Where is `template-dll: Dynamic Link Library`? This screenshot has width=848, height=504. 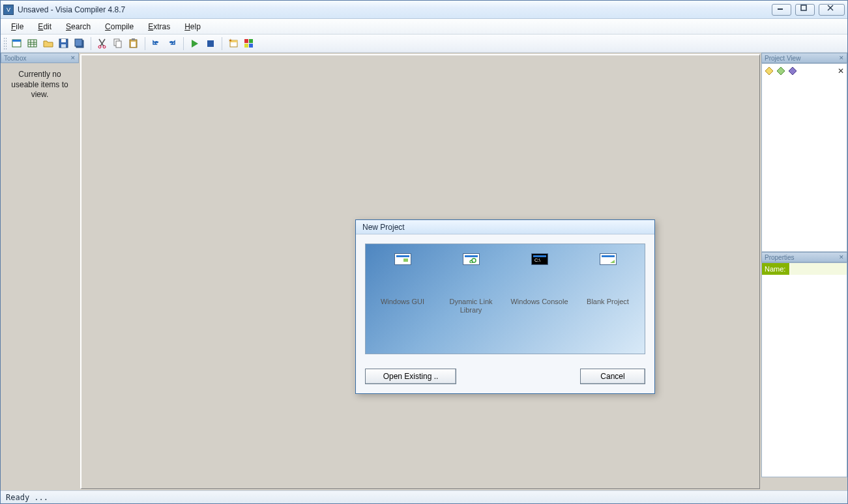 template-dll: Dynamic Link Library is located at coordinates (471, 299).